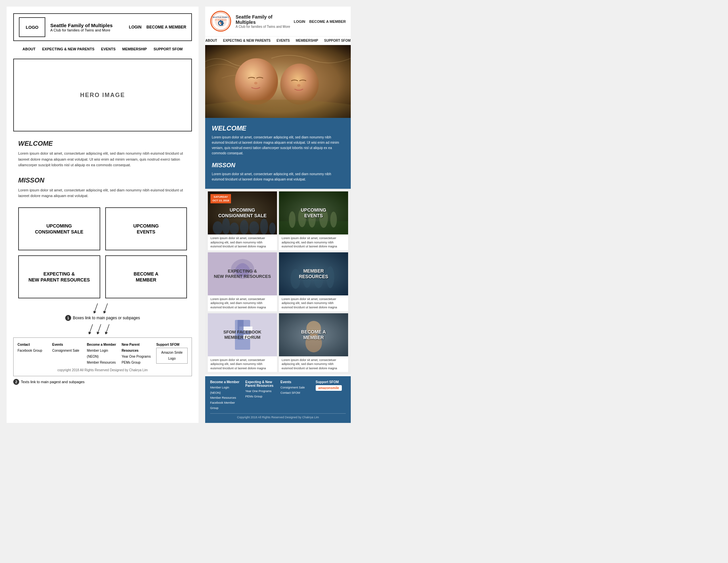 The height and width of the screenshot is (563, 728). I want to click on wf-nav-about: ABOUT, so click(29, 49).